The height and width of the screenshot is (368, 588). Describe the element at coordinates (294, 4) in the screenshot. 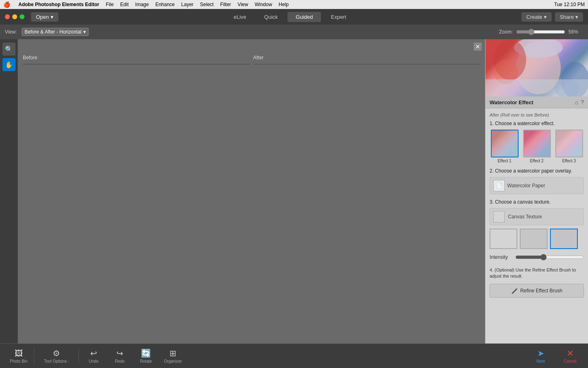

I see `menu-bar: 🍎 Adobe Photoshop Elements Editor File E…` at that location.